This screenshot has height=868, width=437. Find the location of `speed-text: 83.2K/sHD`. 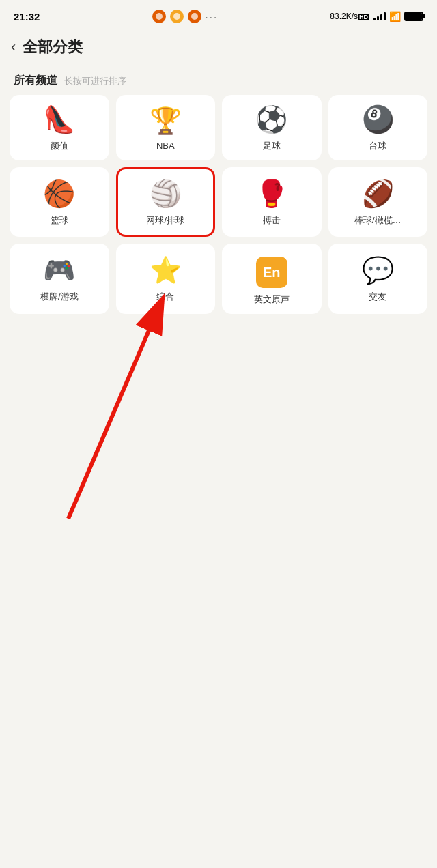

speed-text: 83.2K/sHD is located at coordinates (350, 16).